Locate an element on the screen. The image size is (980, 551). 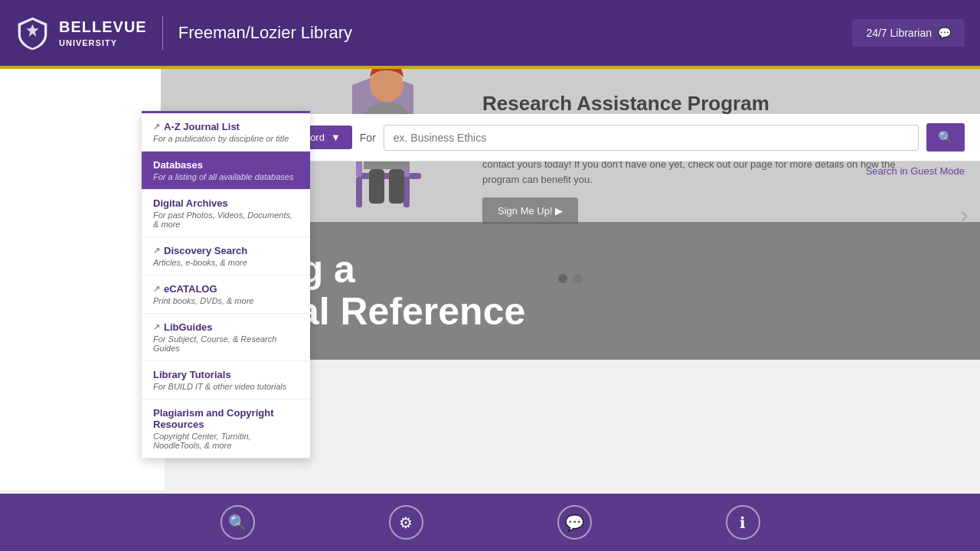
library-name: Freeman/Lozier Library is located at coordinates (265, 33).